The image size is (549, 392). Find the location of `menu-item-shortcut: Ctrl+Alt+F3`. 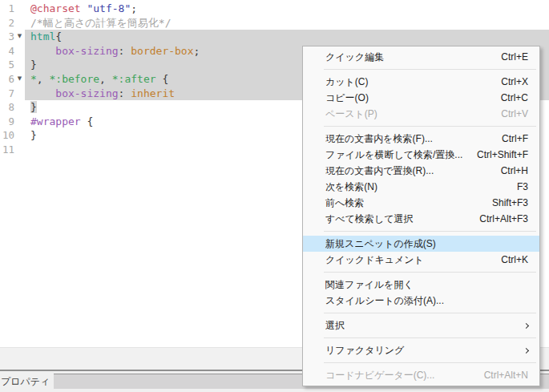

menu-item-shortcut: Ctrl+Alt+F3 is located at coordinates (503, 219).